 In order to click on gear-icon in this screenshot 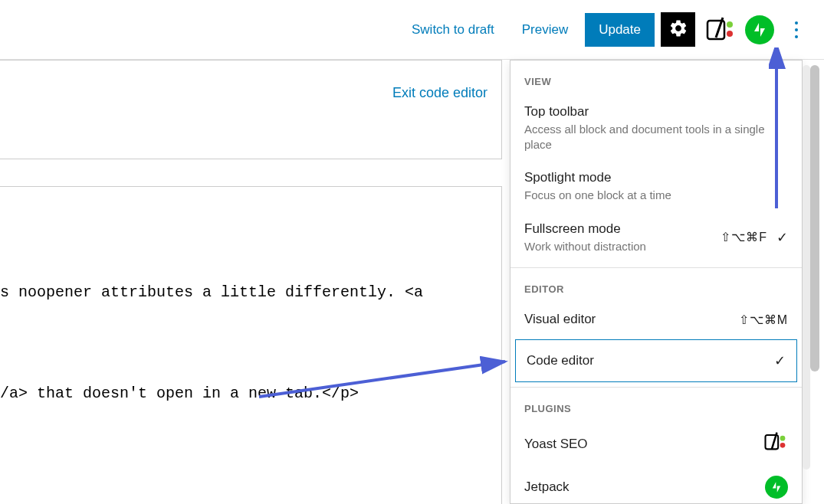, I will do `click(678, 30)`.